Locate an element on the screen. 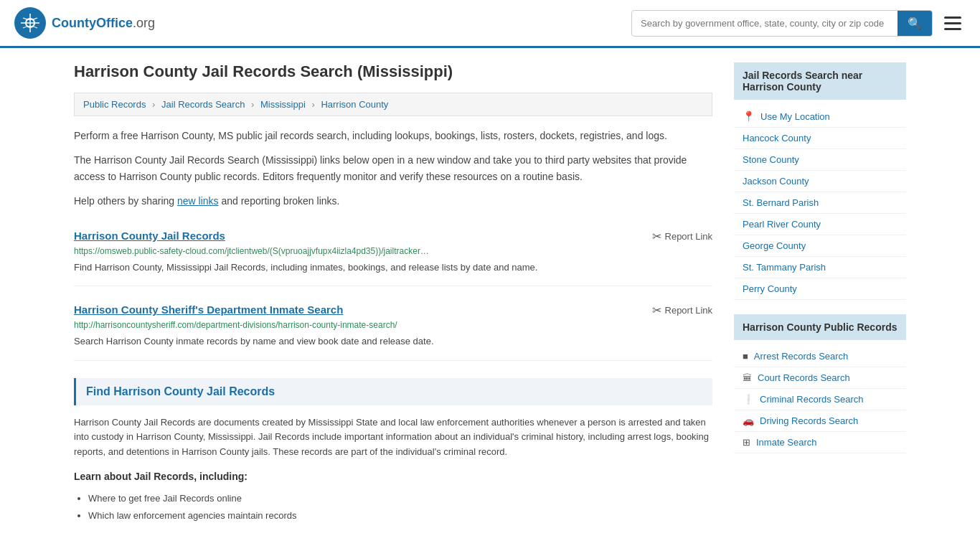 The width and height of the screenshot is (980, 551). search-icon: 🔍 is located at coordinates (915, 23).